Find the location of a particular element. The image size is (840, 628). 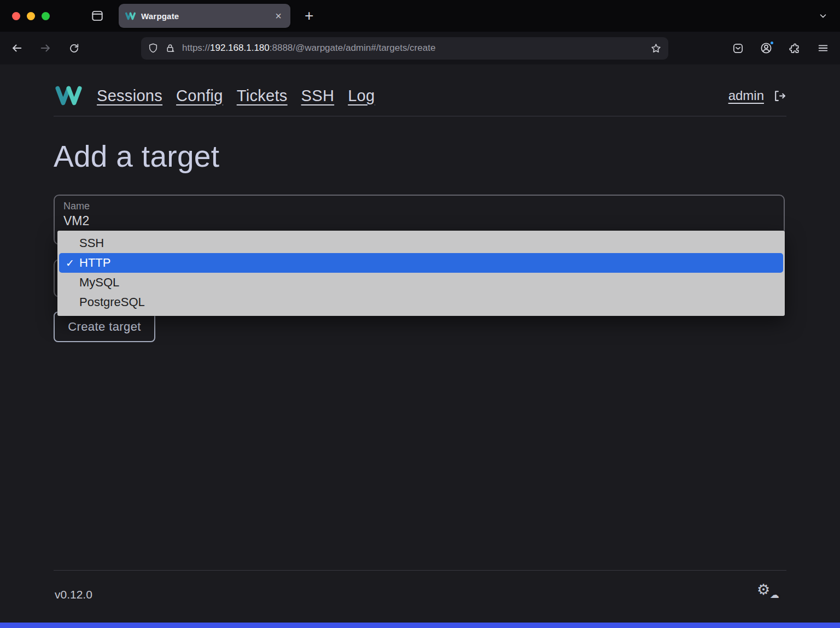

bottom-accent-bar is located at coordinates (420, 625).